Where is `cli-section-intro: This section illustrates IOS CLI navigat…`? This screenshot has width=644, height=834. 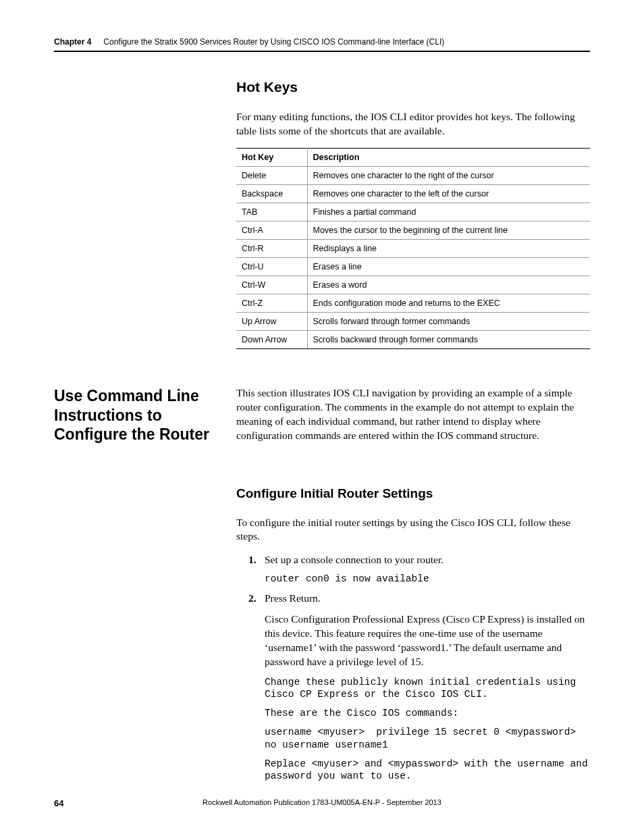 cli-section-intro: This section illustrates IOS CLI navigat… is located at coordinates (413, 415).